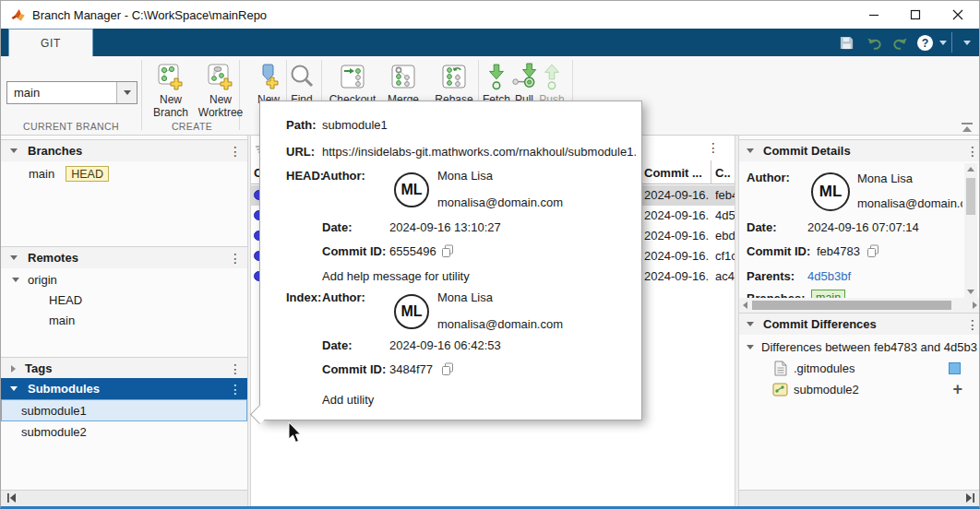  I want to click on scroll-up-icon, so click(971, 170).